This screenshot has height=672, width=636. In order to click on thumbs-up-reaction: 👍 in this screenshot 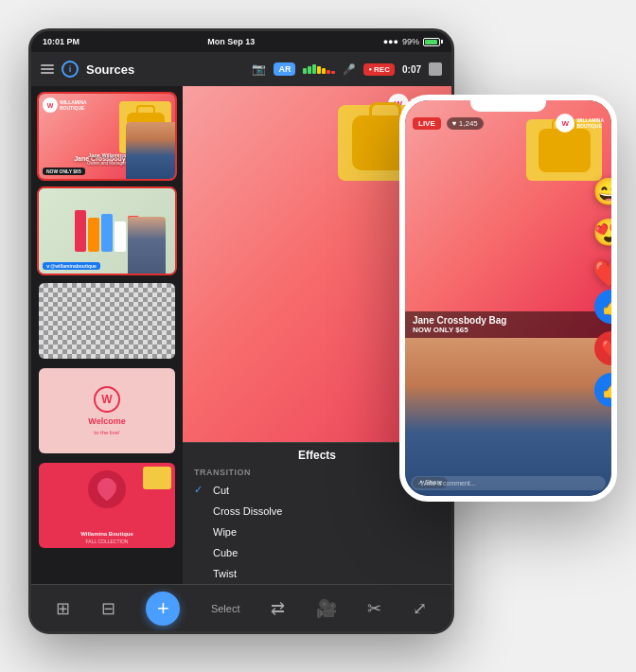, I will do `click(603, 307)`.